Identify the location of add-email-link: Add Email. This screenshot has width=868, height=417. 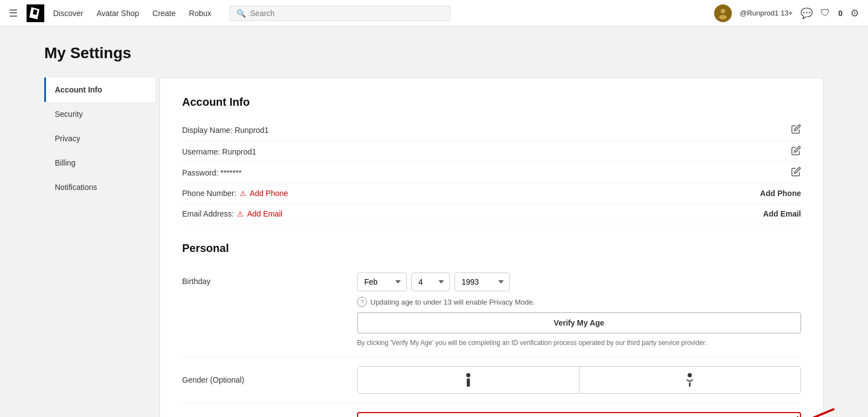
(265, 214).